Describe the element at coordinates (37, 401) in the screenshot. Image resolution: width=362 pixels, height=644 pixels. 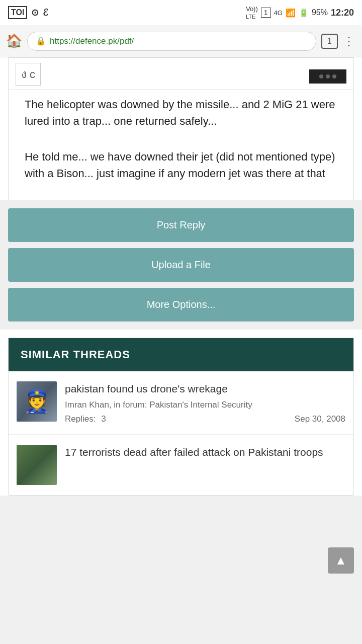
I see `avatar-image-1: 👮` at that location.